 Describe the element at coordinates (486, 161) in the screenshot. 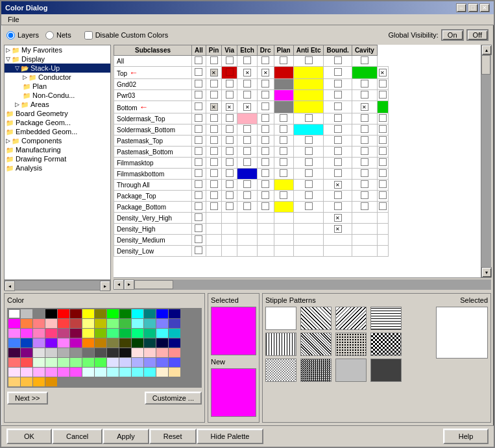

I see `vertical-scrollbar: ▴ ▾` at that location.